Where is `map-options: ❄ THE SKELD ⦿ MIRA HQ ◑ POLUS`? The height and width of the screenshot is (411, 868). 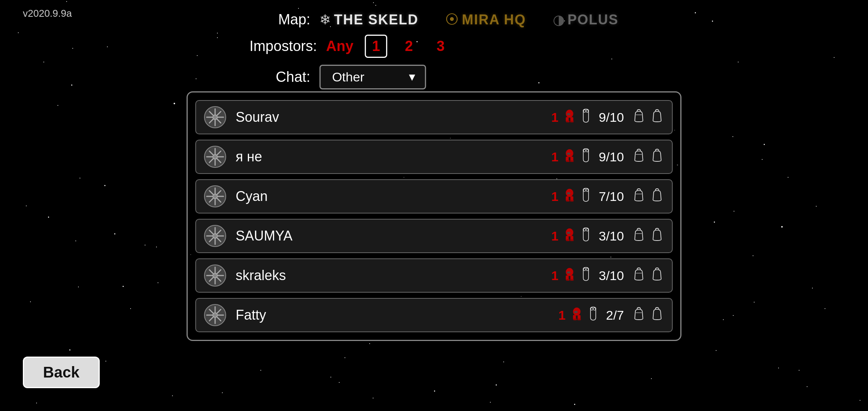
map-options: ❄ THE SKELD ⦿ MIRA HQ ◑ POLUS is located at coordinates (469, 20).